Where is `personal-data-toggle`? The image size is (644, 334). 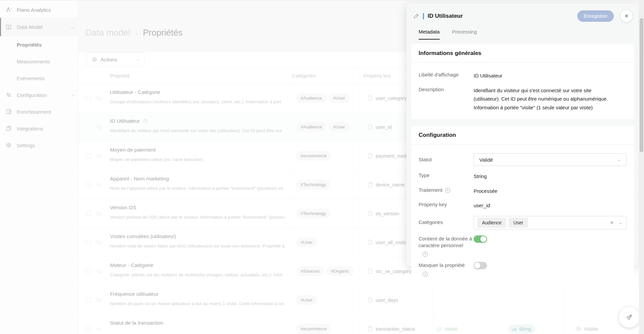 personal-data-toggle is located at coordinates (480, 239).